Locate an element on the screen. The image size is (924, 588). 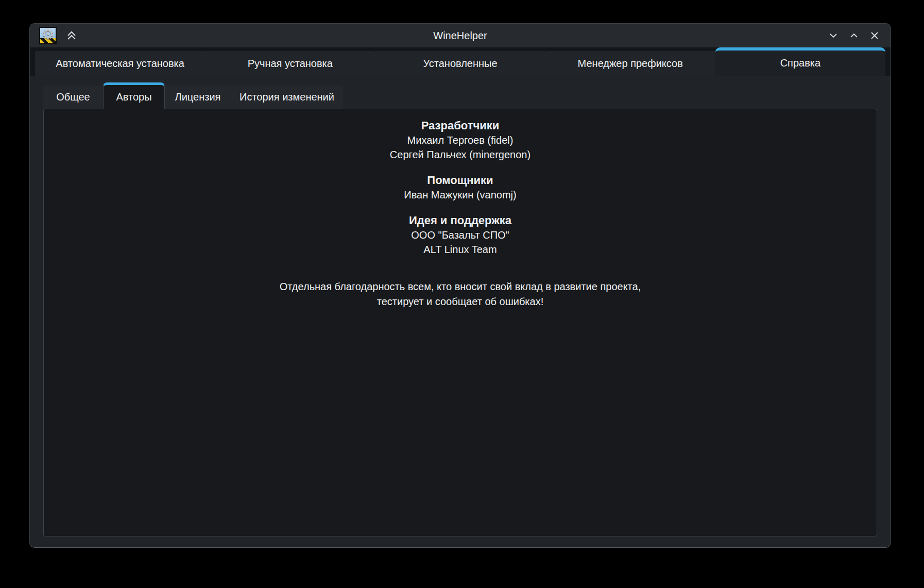
subtab-general: Общее is located at coordinates (73, 97).